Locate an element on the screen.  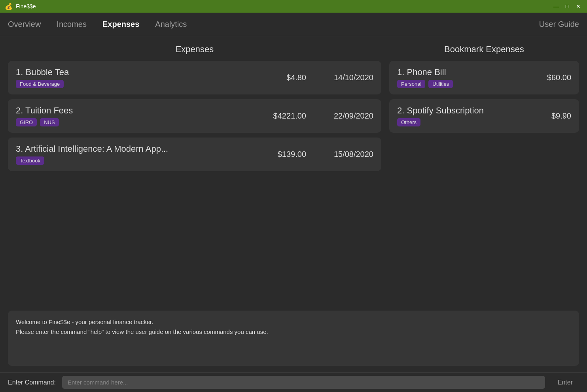
expense-item-2-tag-0: GIRO is located at coordinates (26, 122).